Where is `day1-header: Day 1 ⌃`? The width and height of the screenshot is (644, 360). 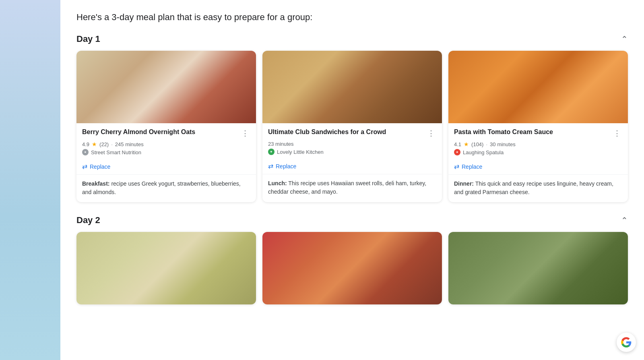
day1-header: Day 1 ⌃ is located at coordinates (352, 39).